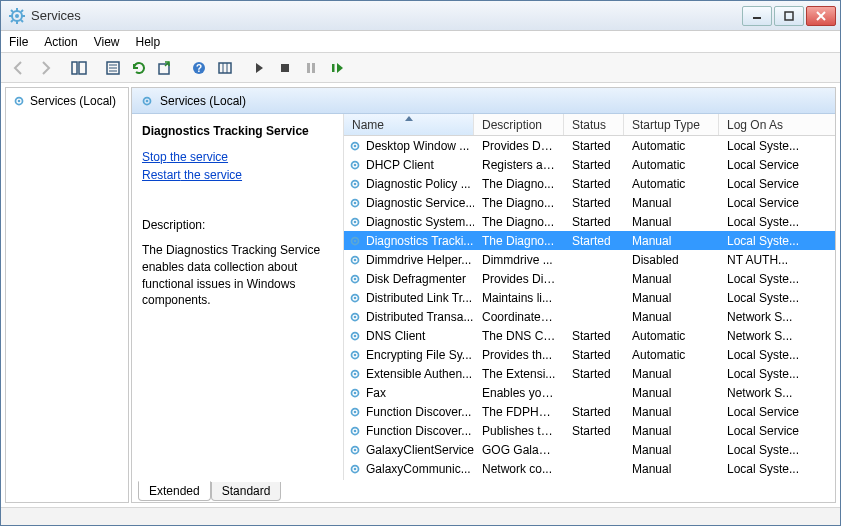  What do you see at coordinates (67, 295) in the screenshot?
I see `tree-pane: Services (Local)` at bounding box center [67, 295].